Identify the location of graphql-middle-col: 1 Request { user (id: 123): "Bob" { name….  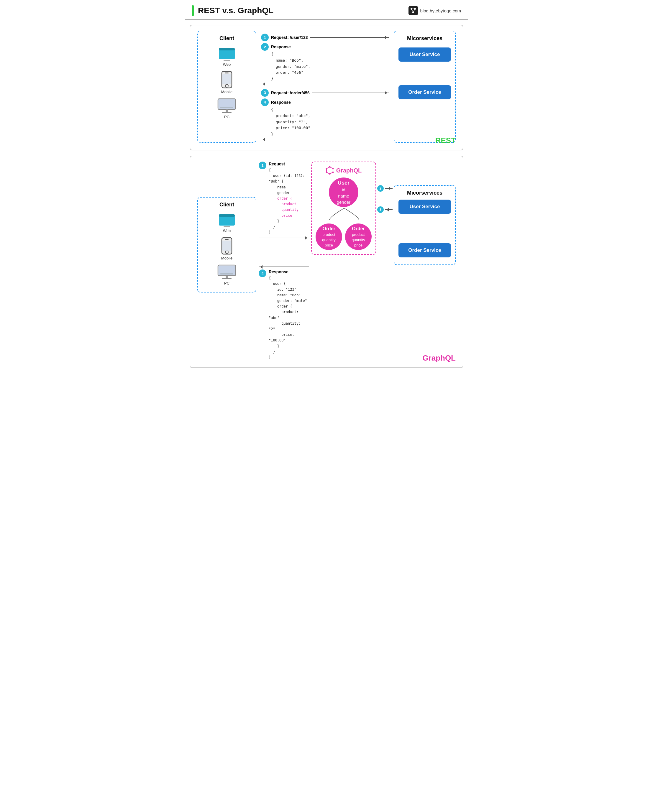
(284, 261).